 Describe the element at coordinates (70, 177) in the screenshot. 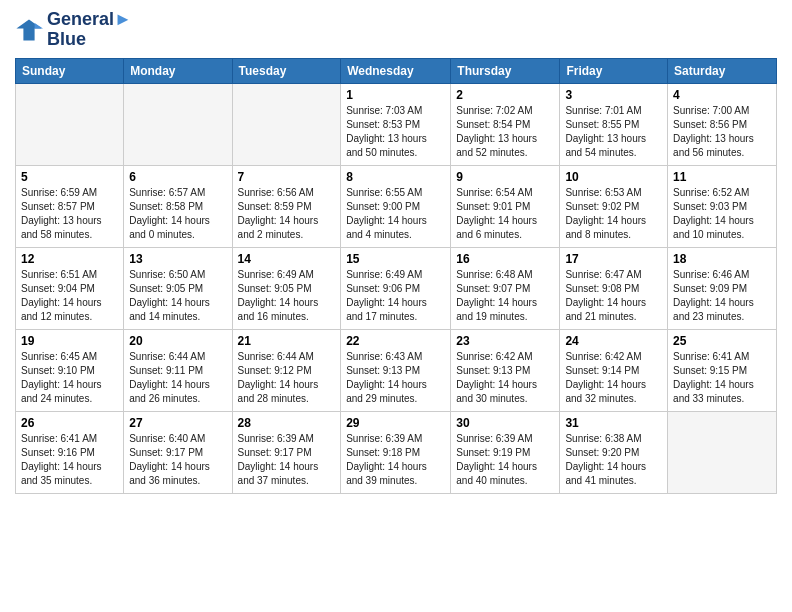

I see `day-number: 5` at that location.